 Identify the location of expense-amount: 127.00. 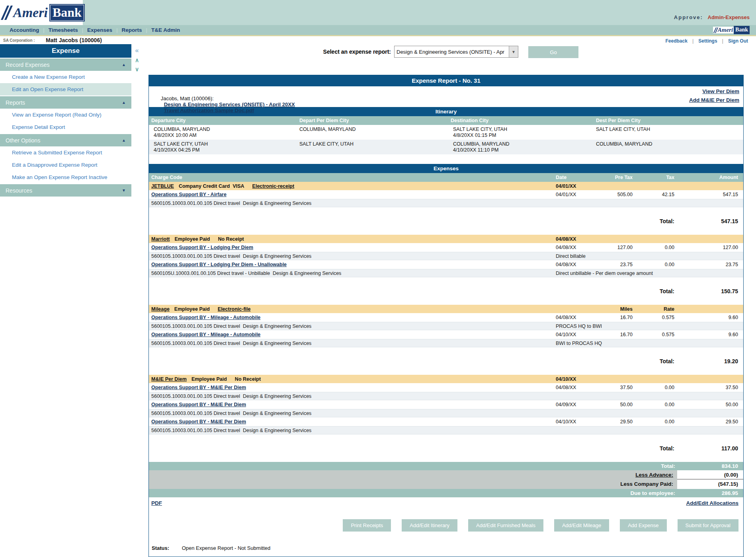
(710, 247).